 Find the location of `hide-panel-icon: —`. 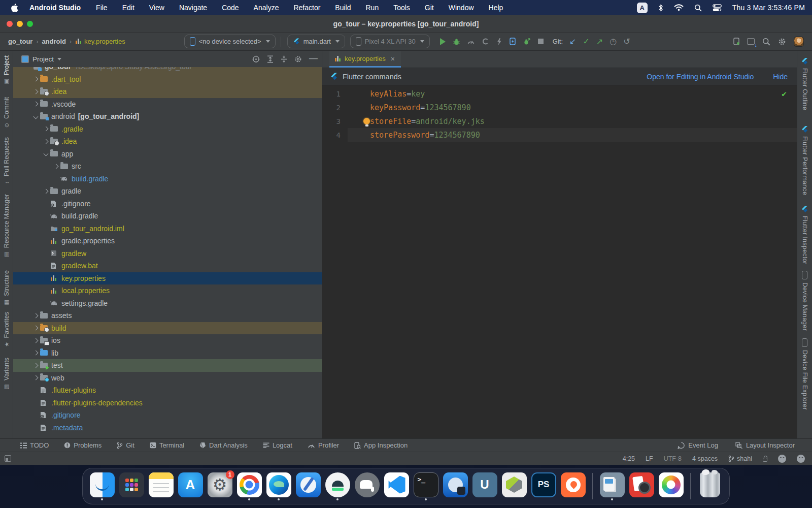

hide-panel-icon: — is located at coordinates (314, 58).